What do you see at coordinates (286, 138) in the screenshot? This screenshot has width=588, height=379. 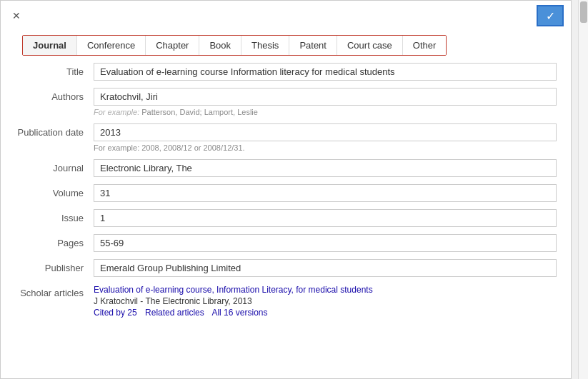 I see `pubdate-row: Publication date For example: 2008, 2008…` at bounding box center [286, 138].